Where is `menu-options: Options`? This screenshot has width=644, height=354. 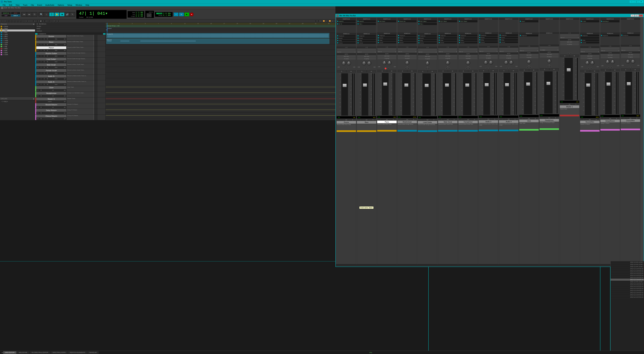 menu-options: Options is located at coordinates (61, 5).